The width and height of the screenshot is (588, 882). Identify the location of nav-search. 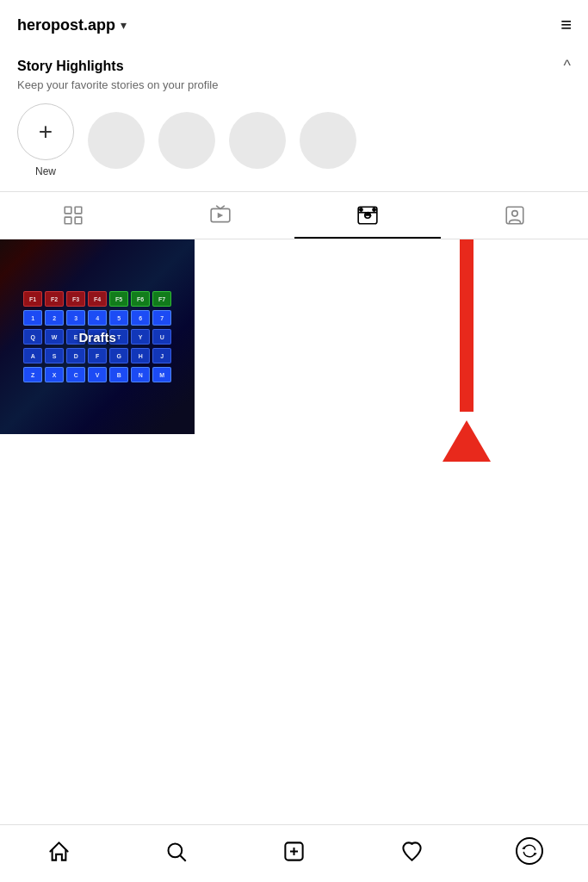
(177, 851).